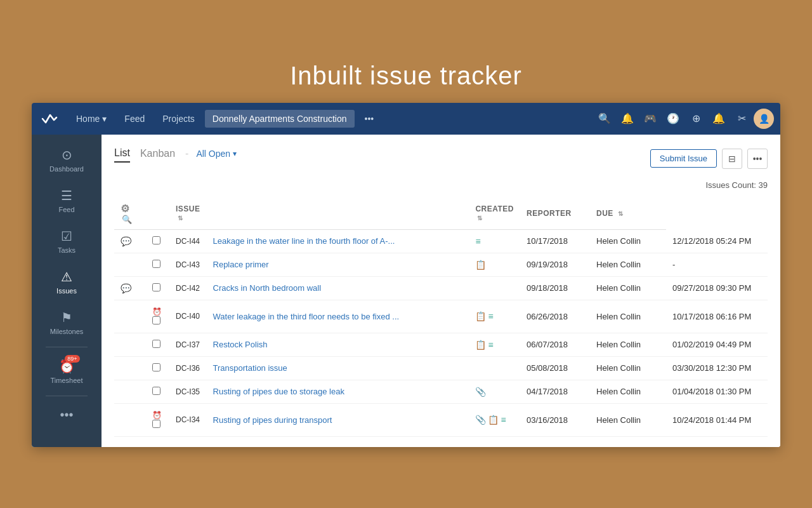 The width and height of the screenshot is (812, 508). I want to click on row-id: DC-I35, so click(188, 391).